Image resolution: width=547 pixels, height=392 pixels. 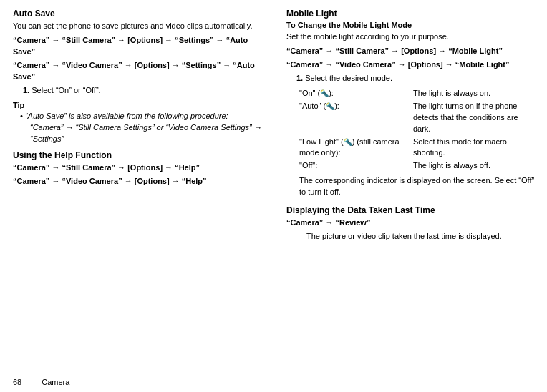 I want to click on mobile-light-heading: Mobile Light, so click(x=412, y=14).